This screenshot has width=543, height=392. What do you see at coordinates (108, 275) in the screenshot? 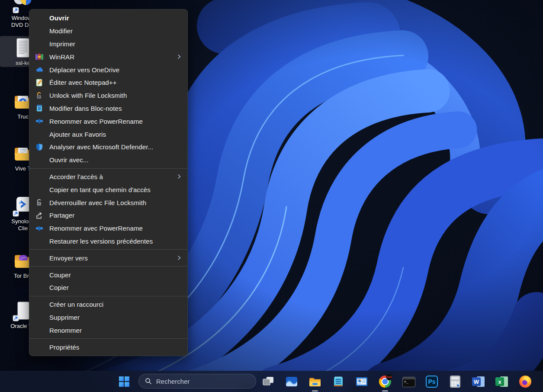
I see `context-menu-item-couper: Couper` at bounding box center [108, 275].